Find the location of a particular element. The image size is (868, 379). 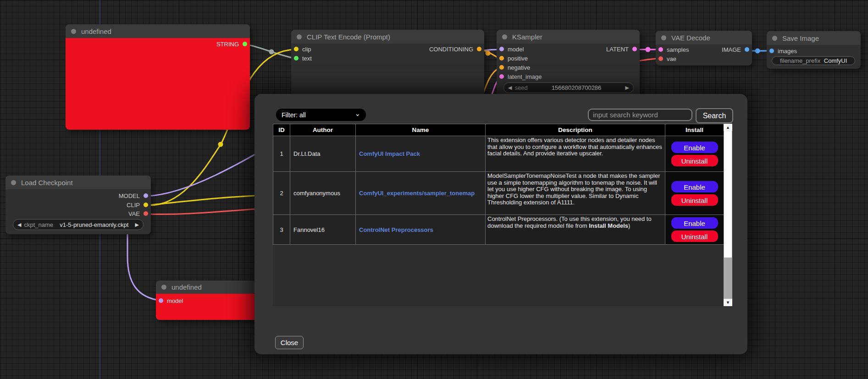

filename-prefix-widget: filename_prefix ComfyUI is located at coordinates (813, 60).